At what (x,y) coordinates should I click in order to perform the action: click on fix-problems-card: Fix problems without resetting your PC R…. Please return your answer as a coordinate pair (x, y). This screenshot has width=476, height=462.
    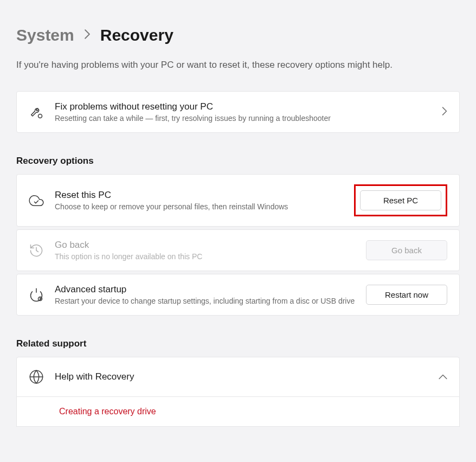
    Looking at the image, I should click on (238, 112).